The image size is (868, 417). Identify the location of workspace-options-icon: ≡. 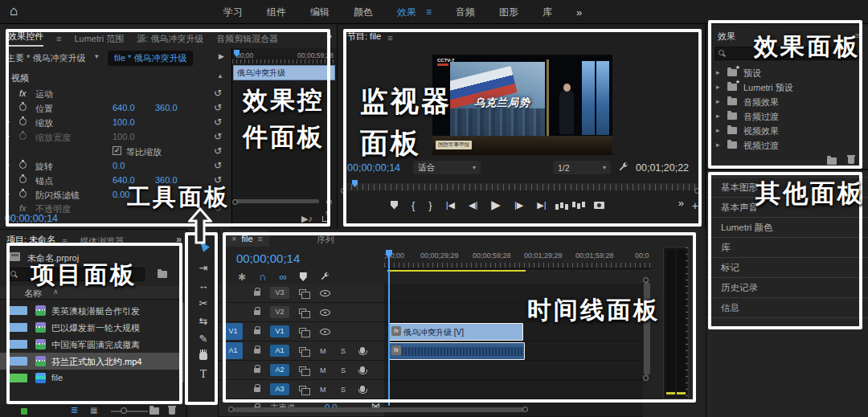
(429, 12).